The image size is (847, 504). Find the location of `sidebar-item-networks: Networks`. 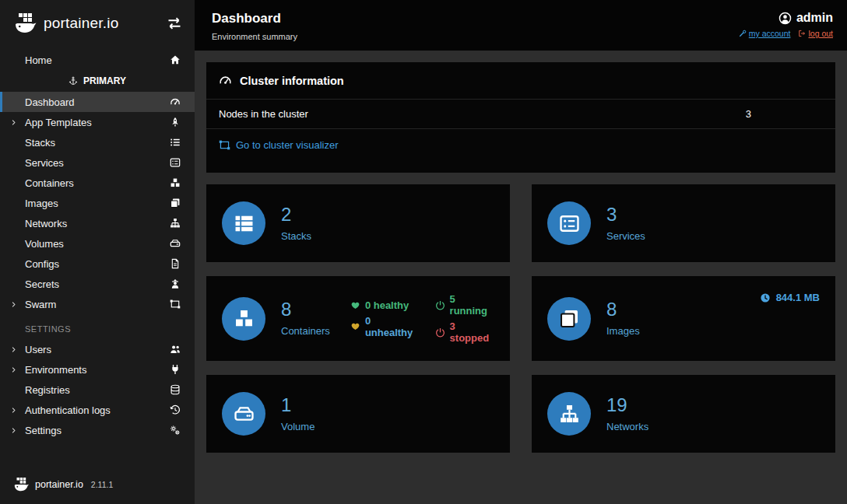

sidebar-item-networks: Networks is located at coordinates (97, 223).